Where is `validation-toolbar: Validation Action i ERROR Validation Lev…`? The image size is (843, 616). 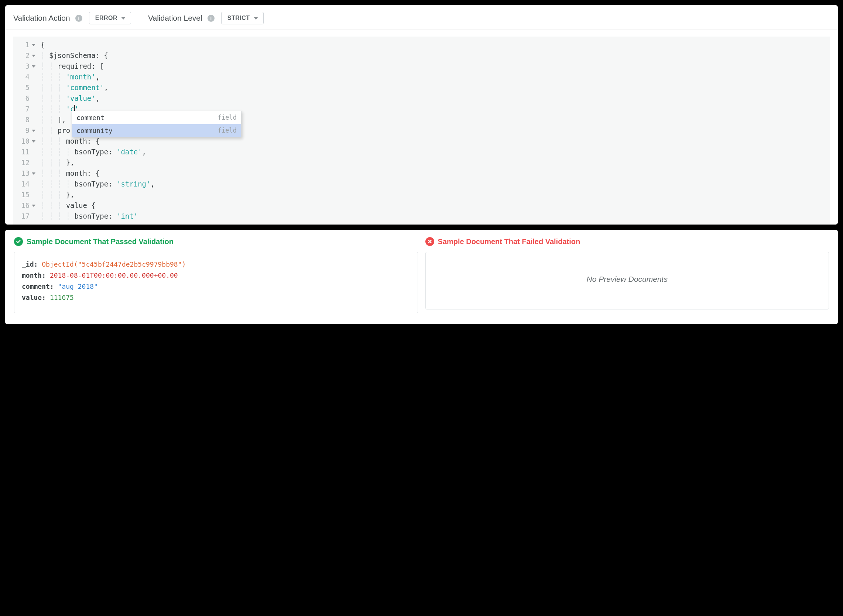
validation-toolbar: Validation Action i ERROR Validation Lev… is located at coordinates (421, 18).